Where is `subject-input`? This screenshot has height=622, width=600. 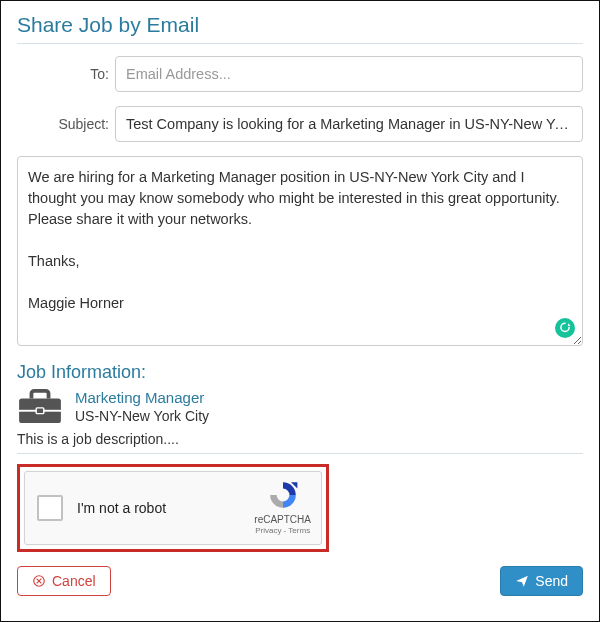
subject-input is located at coordinates (349, 124).